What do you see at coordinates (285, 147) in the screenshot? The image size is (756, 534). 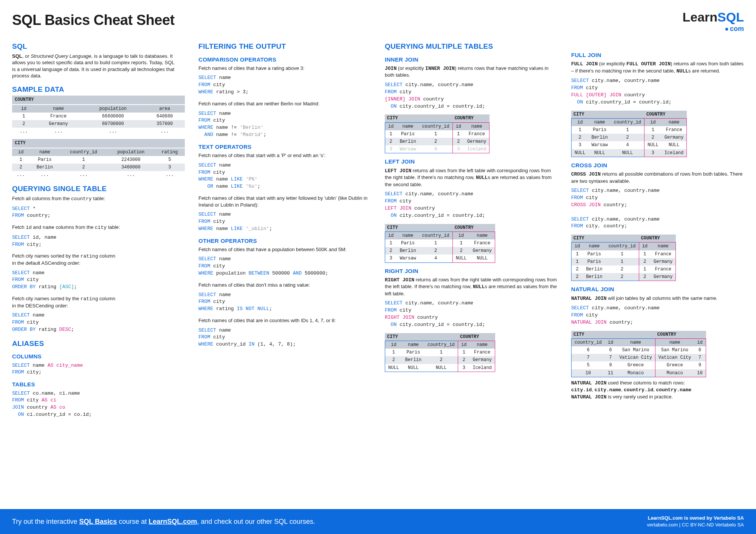 I see `heading-text-ops: TEXT OPERATORS` at bounding box center [285, 147].